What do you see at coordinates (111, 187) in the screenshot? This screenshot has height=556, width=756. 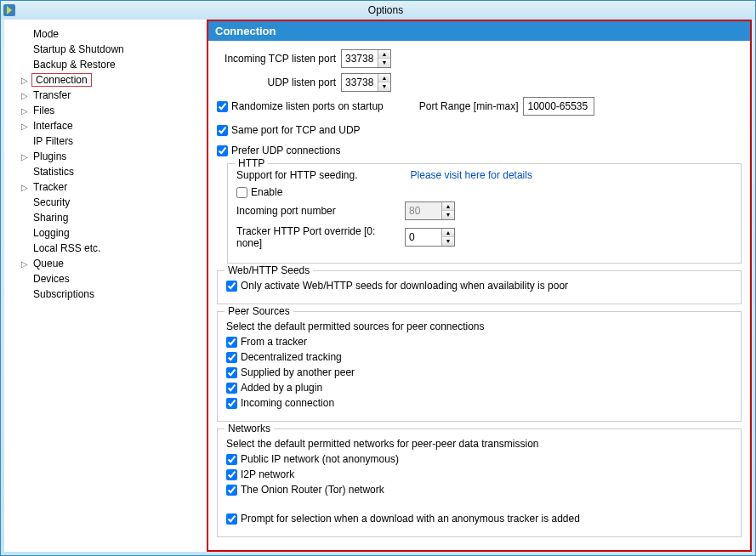 I see `sidebar-item-tracker: ▷Tracker` at bounding box center [111, 187].